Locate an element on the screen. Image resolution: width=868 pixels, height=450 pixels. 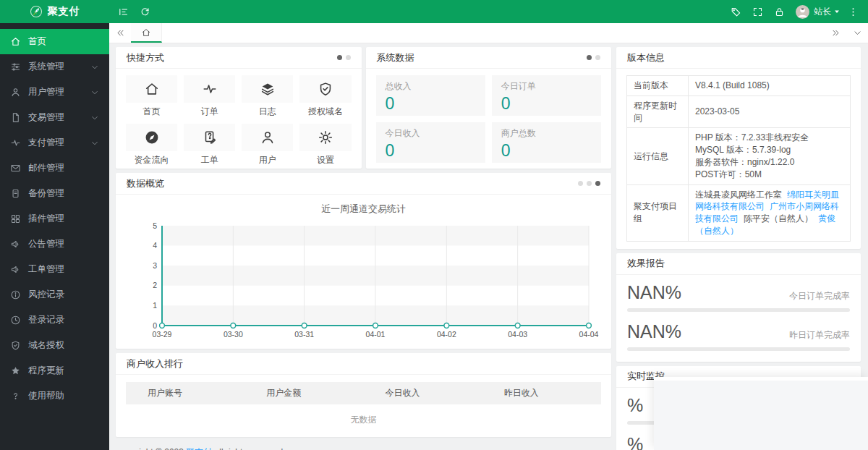
sidebar-item-label: 风控记录 is located at coordinates (46, 295).